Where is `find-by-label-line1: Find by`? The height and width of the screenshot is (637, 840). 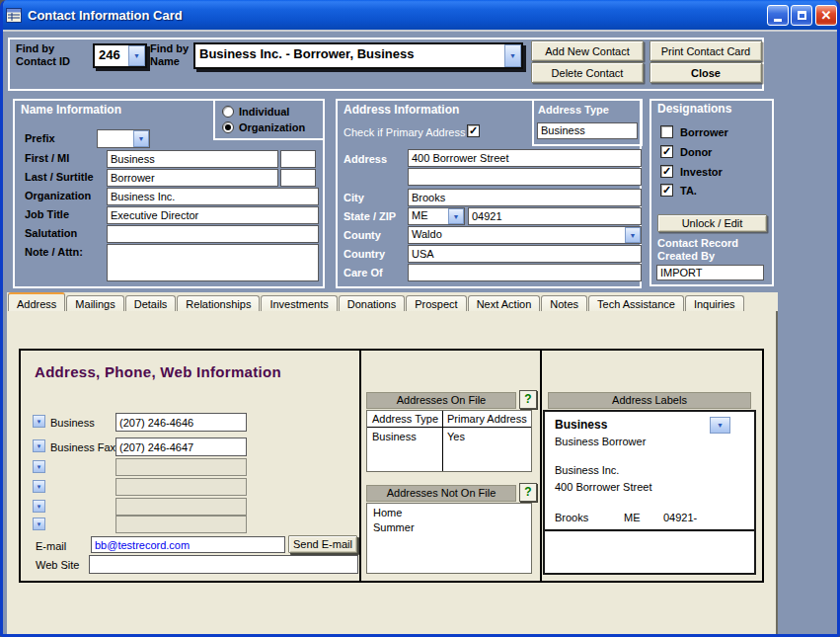
find-by-label-line1: Find by is located at coordinates (43, 49).